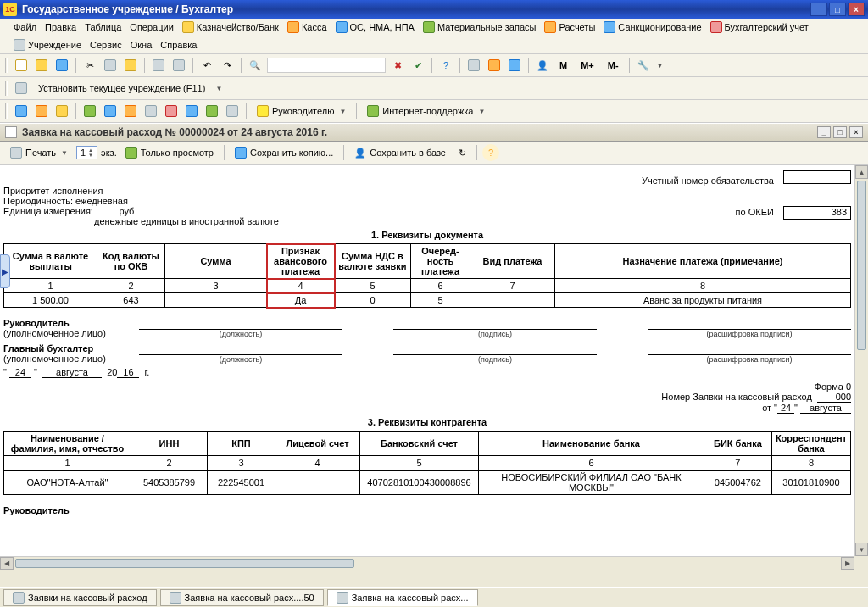  I want to click on s3-val4, so click(318, 483).